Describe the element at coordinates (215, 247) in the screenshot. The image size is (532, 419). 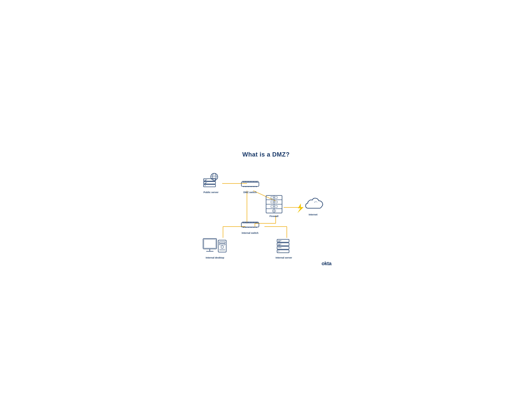
I see `desktop-icon` at that location.